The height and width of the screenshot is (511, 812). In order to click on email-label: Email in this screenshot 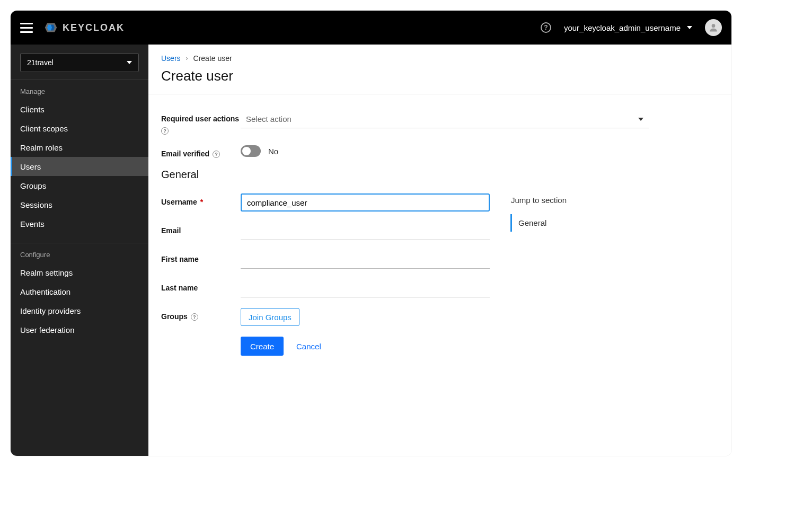, I will do `click(171, 231)`.